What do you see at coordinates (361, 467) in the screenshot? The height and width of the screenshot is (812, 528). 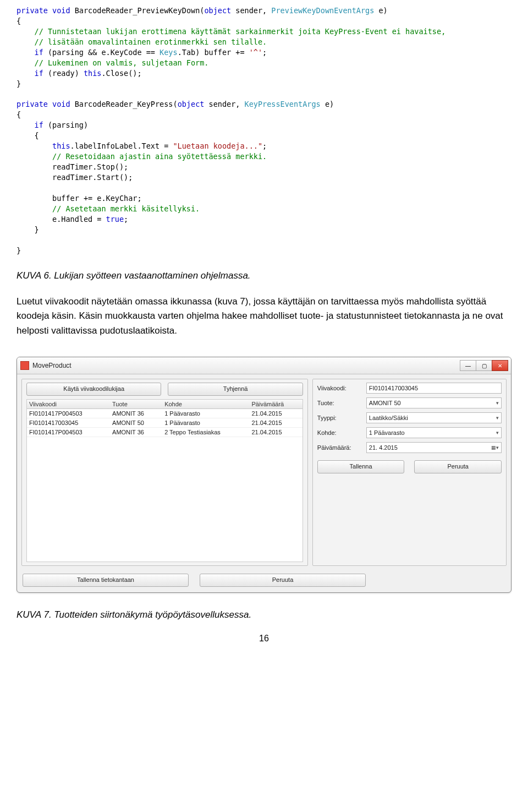 I see `save-button: Tallenna` at bounding box center [361, 467].